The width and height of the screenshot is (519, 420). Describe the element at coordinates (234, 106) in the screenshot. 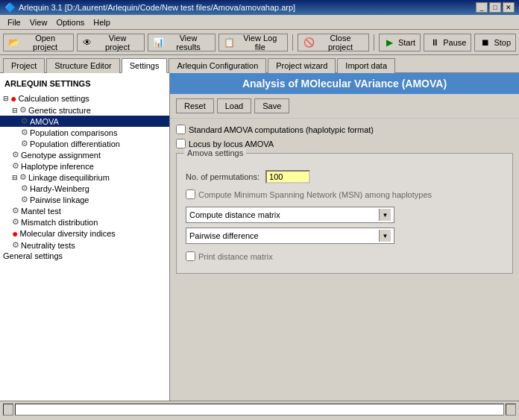

I see `load-button: Load` at that location.